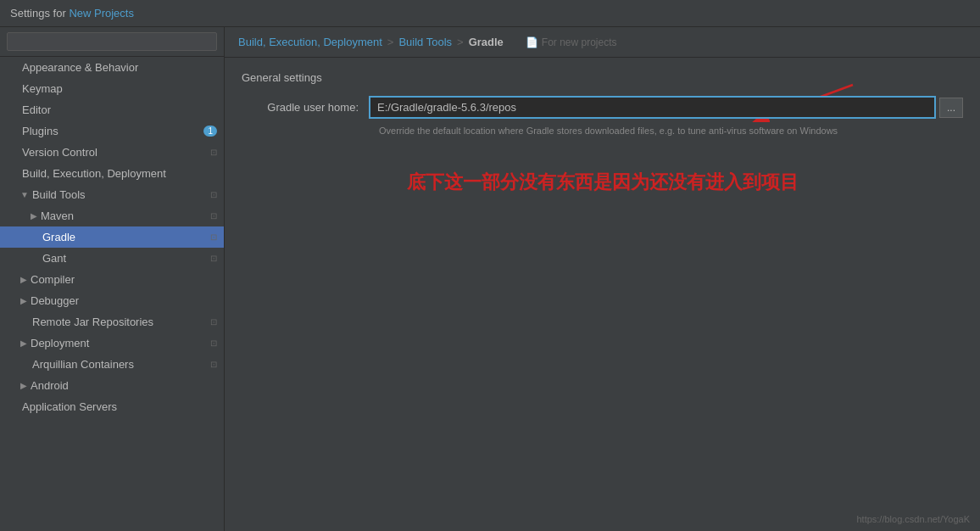 The width and height of the screenshot is (980, 531). Describe the element at coordinates (93, 322) in the screenshot. I see `sidebar-item-label: Remote Jar Repositories` at that location.